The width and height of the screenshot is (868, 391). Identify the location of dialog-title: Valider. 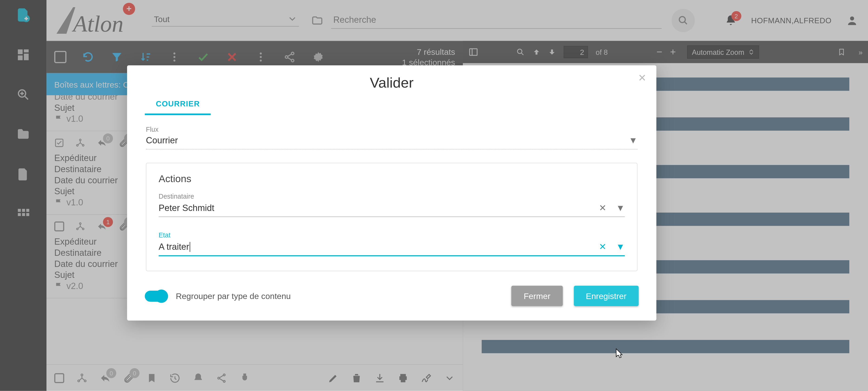
(392, 83).